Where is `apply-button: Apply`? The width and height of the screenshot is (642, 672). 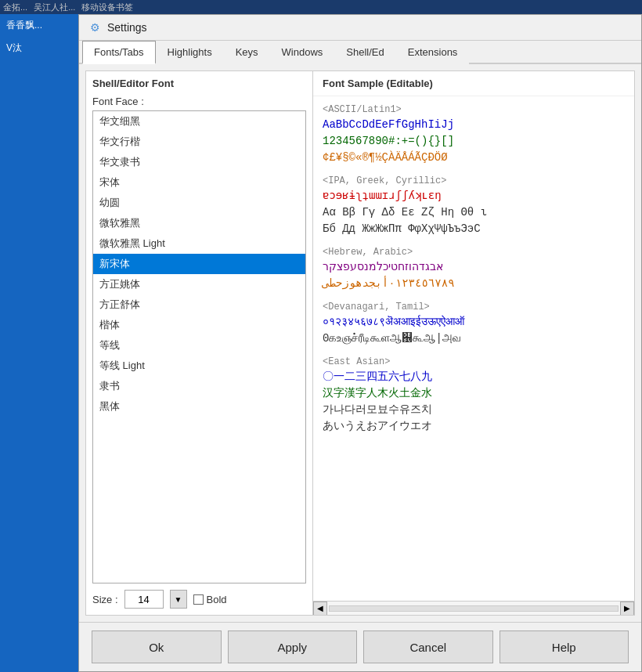 apply-button: Apply is located at coordinates (293, 647).